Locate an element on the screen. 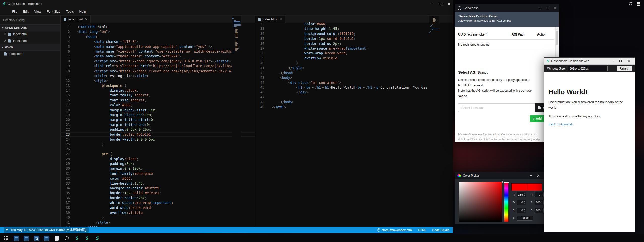 This screenshot has width=644, height=242. code-line-16: 16 font-size:inherit; is located at coordinates (158, 100).